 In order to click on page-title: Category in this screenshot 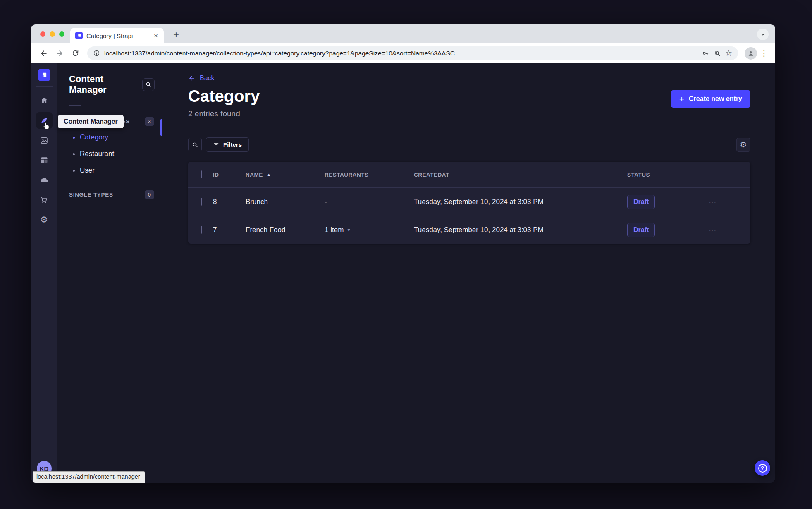, I will do `click(224, 96)`.